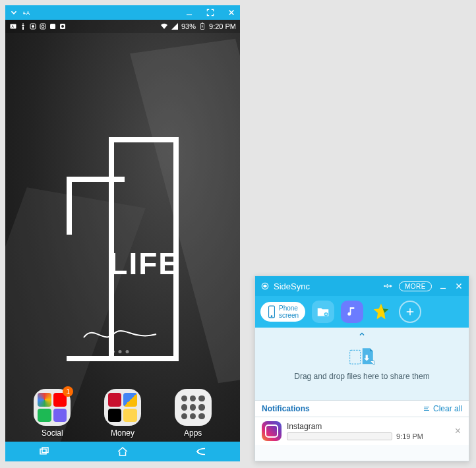 The height and width of the screenshot is (468, 476). Describe the element at coordinates (123, 452) in the screenshot. I see `android-nav-bar` at that location.